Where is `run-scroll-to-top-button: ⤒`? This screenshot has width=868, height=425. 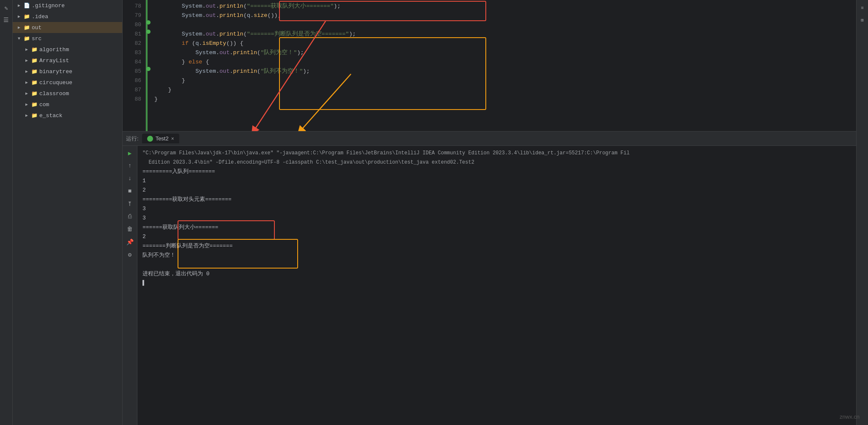
run-scroll-to-top-button: ⤒ is located at coordinates (130, 204).